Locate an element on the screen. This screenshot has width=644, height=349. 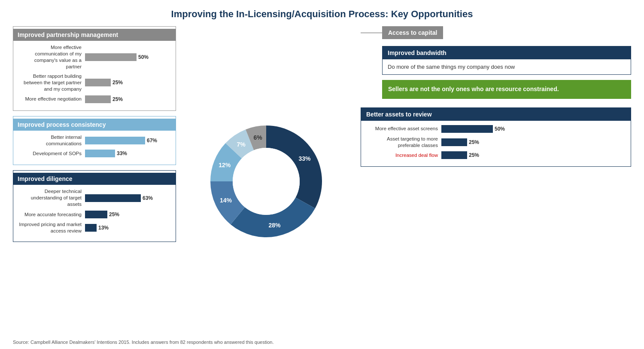
bar-label: More accurate forecasting is located at coordinates (52, 215).